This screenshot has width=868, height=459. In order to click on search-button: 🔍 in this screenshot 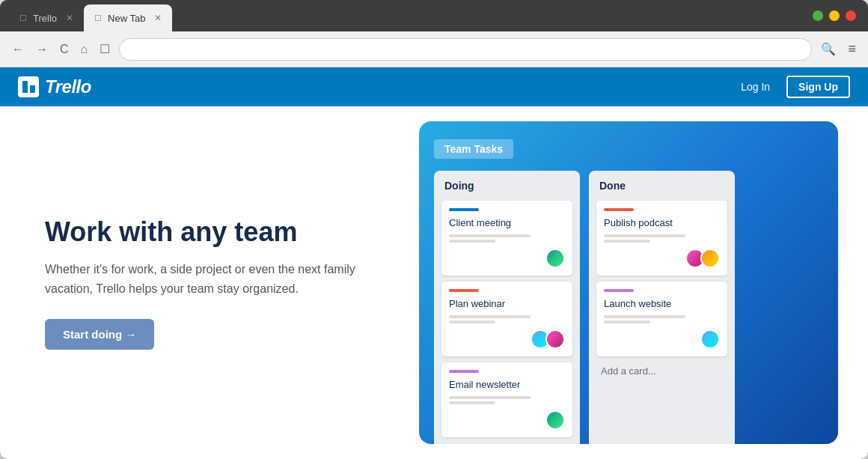, I will do `click(828, 49)`.